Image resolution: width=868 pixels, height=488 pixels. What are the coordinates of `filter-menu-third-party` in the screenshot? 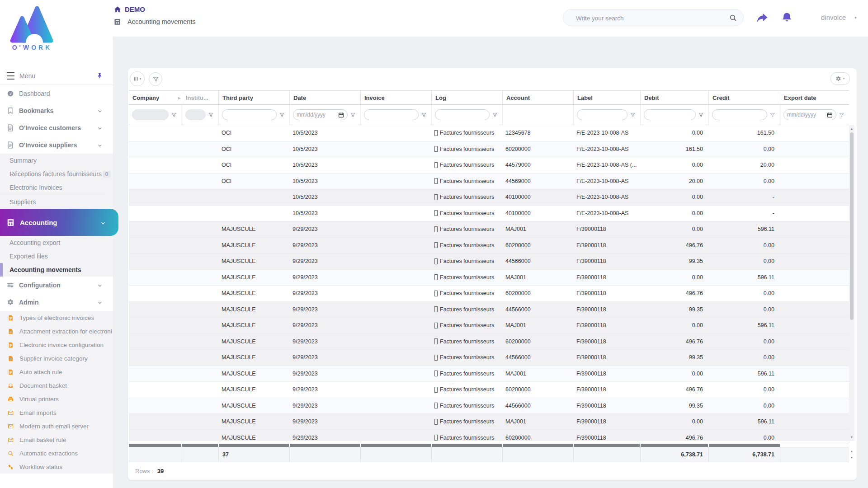 It's located at (282, 115).